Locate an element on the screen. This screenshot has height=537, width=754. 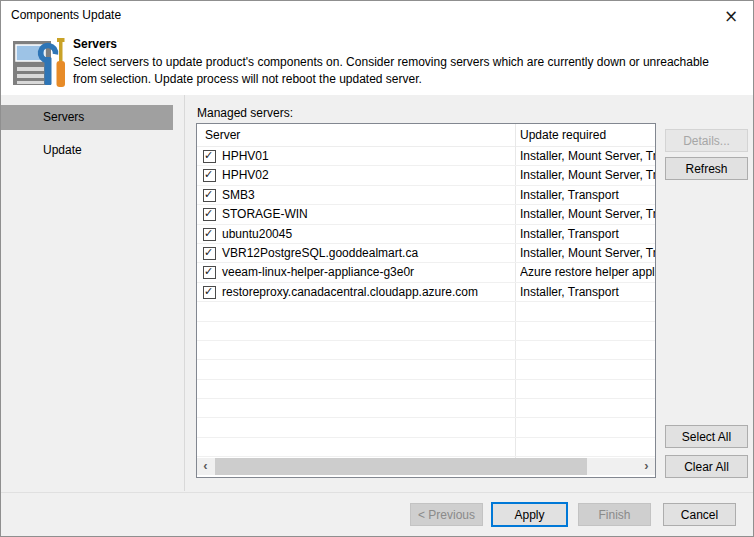
cancel-button: Cancel is located at coordinates (700, 514).